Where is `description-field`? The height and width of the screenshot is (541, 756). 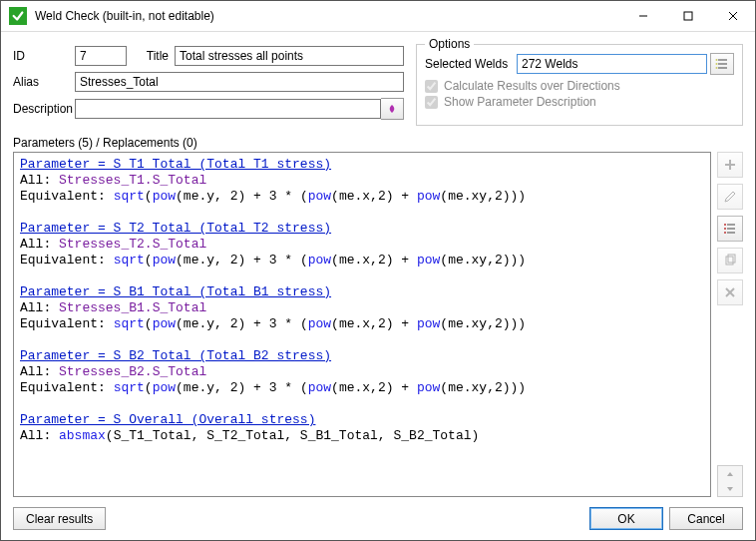
description-field is located at coordinates (227, 109).